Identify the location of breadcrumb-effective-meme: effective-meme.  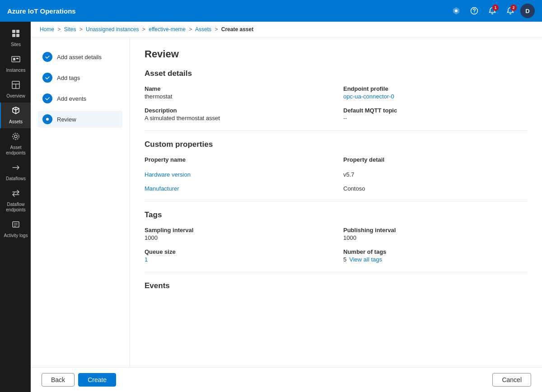
(167, 29).